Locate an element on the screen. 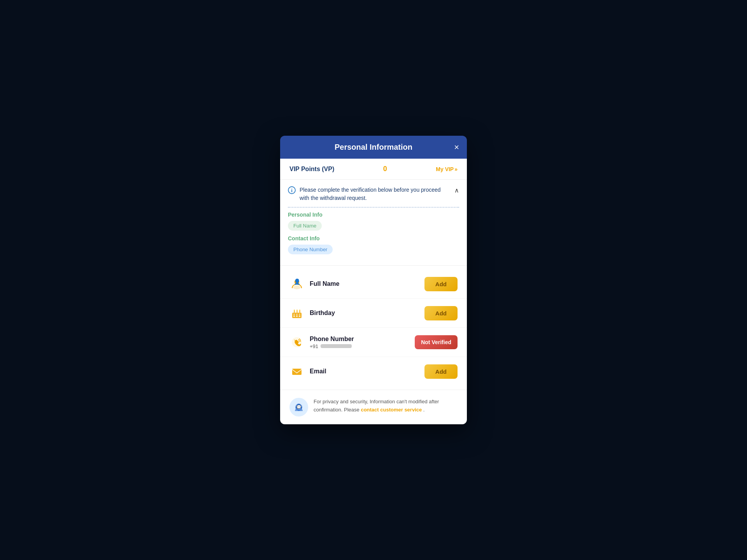 This screenshot has width=747, height=560. personal-info-group: Personal Info Full Name is located at coordinates (374, 221).